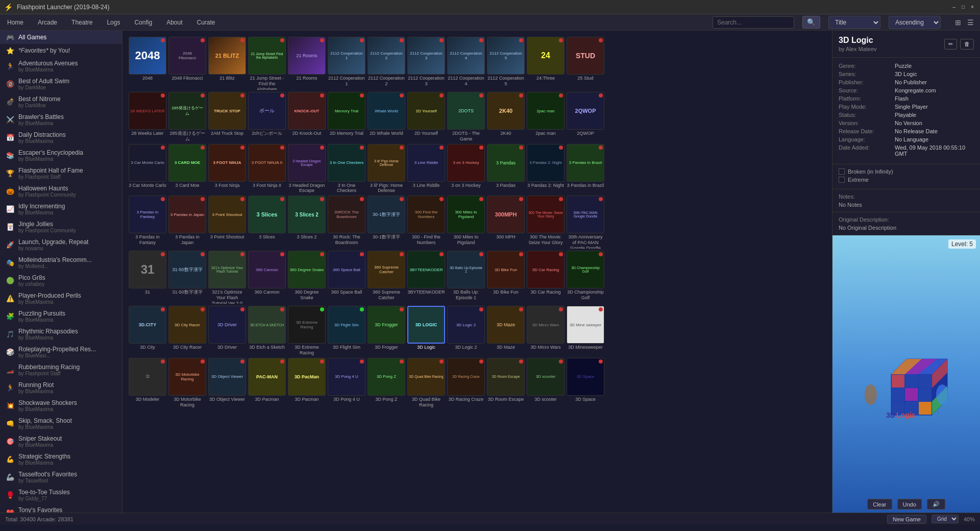  Describe the element at coordinates (466, 383) in the screenshot. I see `game-tile-3d-racing-craze: 3D Racing Craze 3D Racing Craze` at that location.